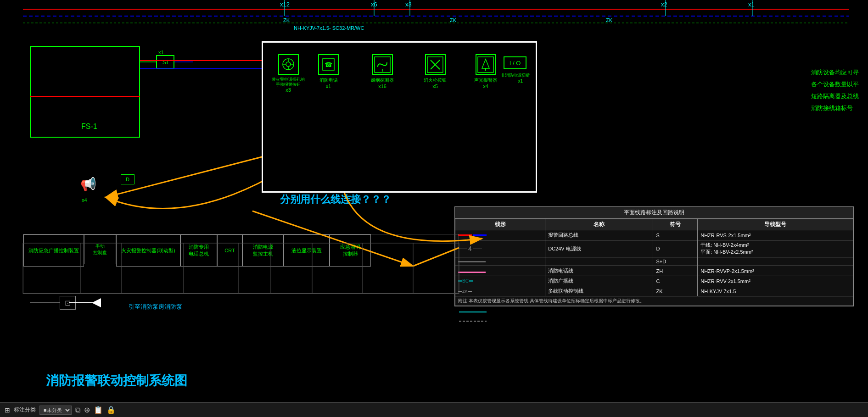  Describe the element at coordinates (350, 250) in the screenshot. I see `ctrl-box-7: 应急照明控制器` at that location.